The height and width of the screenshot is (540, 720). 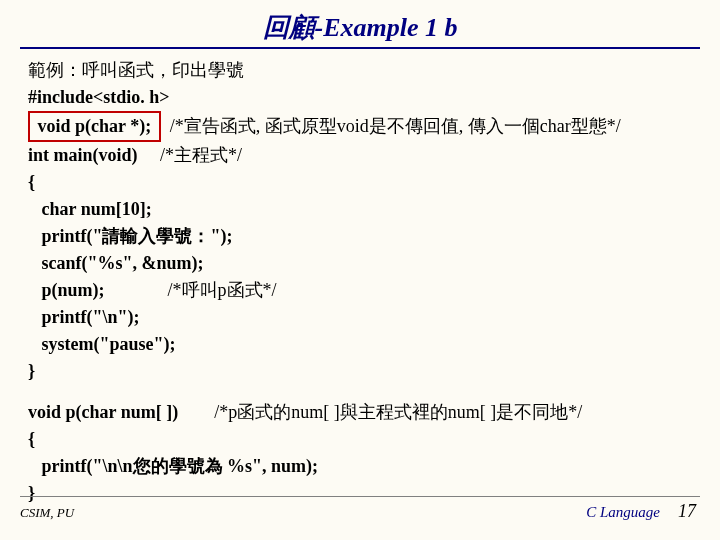 What do you see at coordinates (360, 344) in the screenshot?
I see `system-pause: system("pause");` at bounding box center [360, 344].